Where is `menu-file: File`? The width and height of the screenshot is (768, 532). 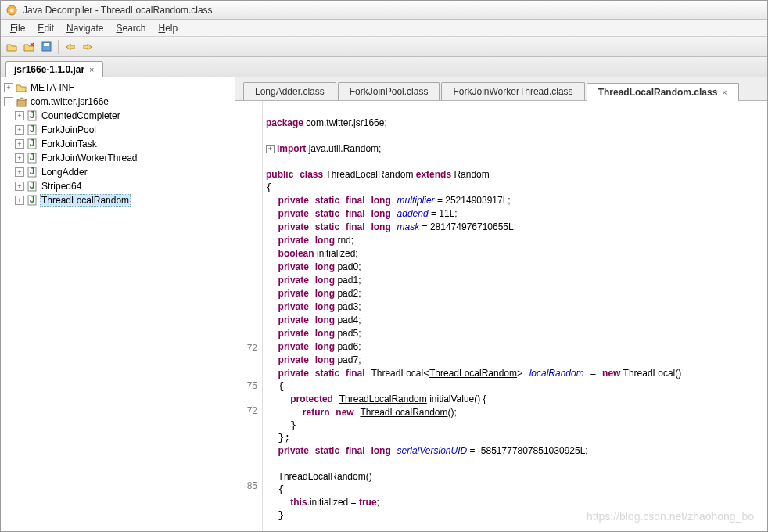
menu-file: File is located at coordinates (17, 28).